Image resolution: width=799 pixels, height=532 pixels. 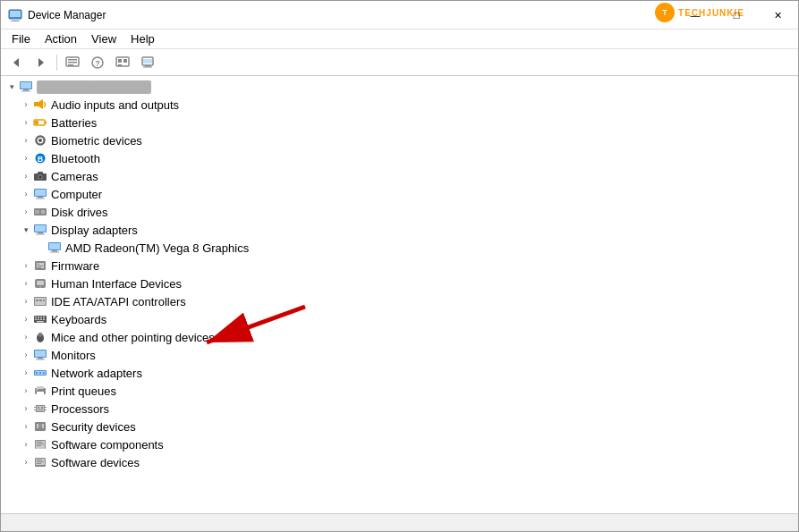 I want to click on menu-action: Action, so click(x=61, y=39).